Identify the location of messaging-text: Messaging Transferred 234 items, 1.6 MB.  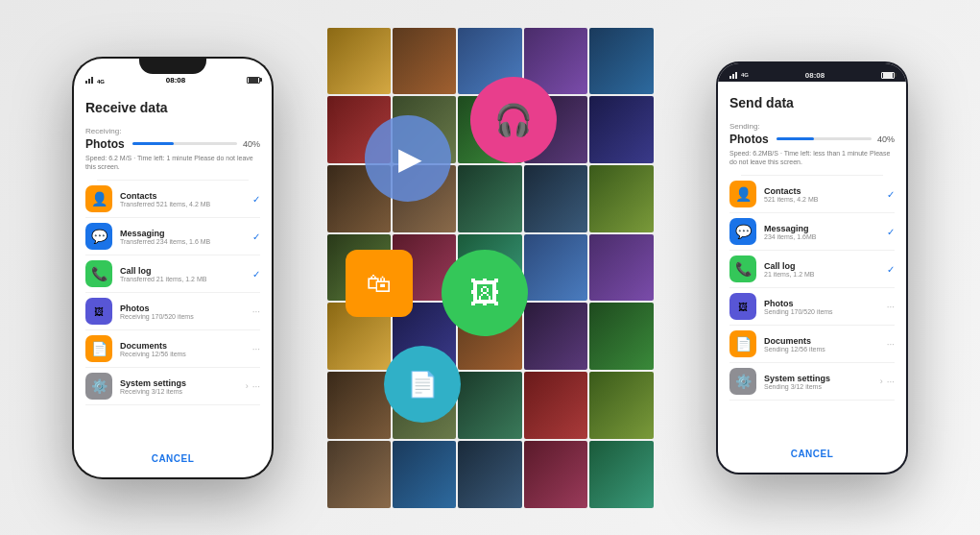
(184, 236).